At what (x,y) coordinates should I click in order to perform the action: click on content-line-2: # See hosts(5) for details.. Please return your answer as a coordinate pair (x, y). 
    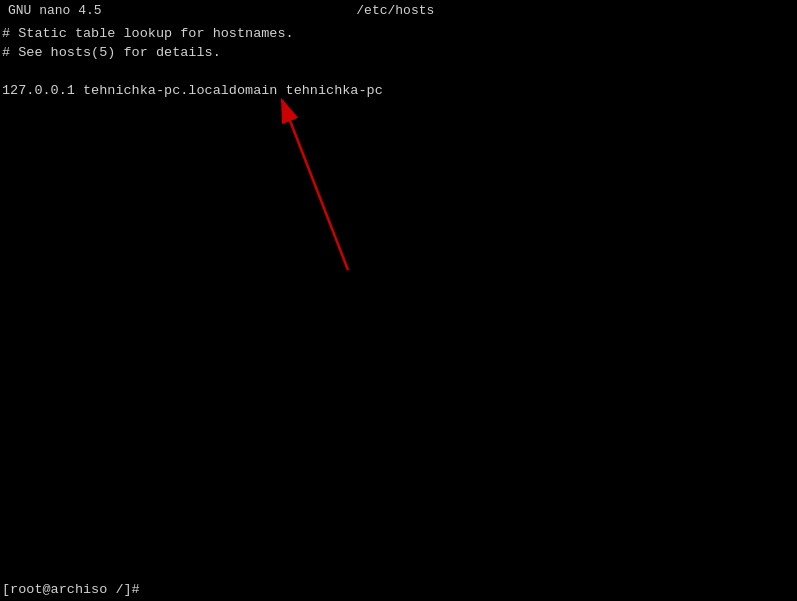
    Looking at the image, I should click on (398, 52).